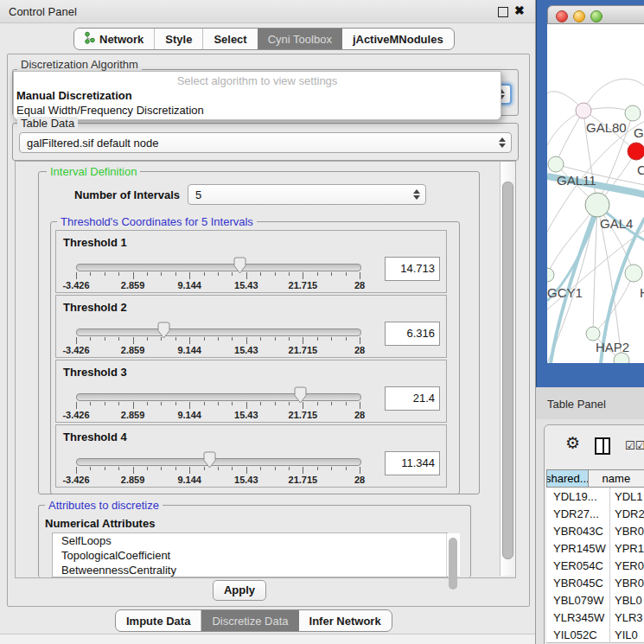 Image resolution: width=644 pixels, height=644 pixels. I want to click on threshold-value-field: 11.344, so click(412, 463).